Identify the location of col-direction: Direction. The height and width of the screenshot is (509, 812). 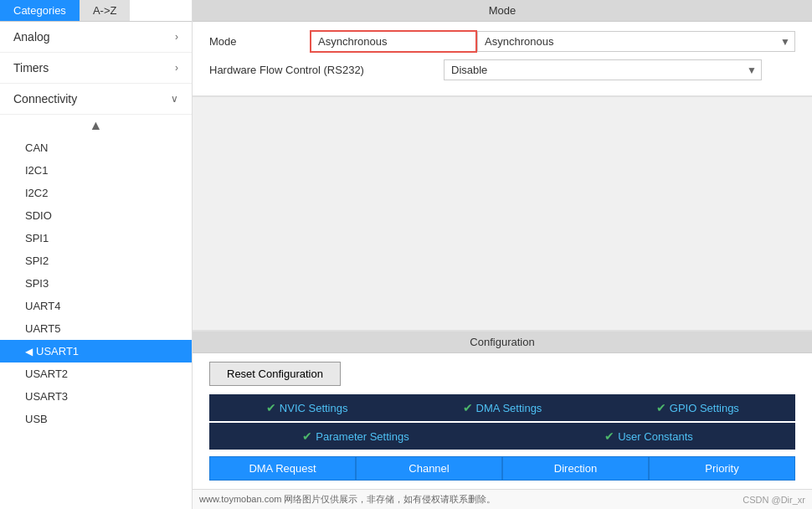
(576, 469).